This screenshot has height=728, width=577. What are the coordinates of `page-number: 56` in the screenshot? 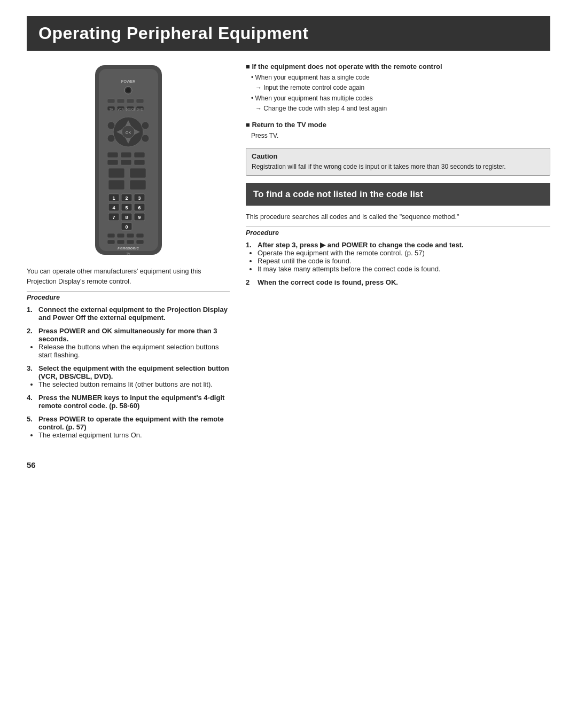 It's located at (288, 465).